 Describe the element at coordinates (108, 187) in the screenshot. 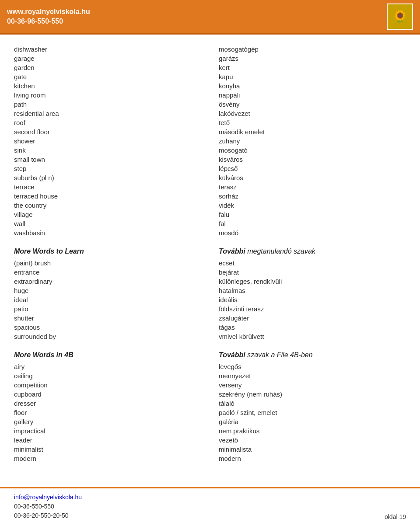

I see `vocab-en: terrace` at that location.